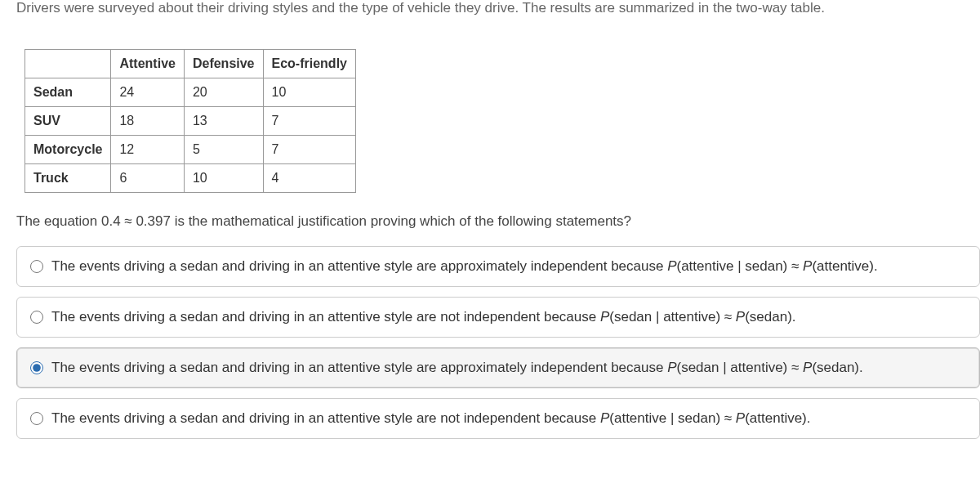  What do you see at coordinates (490, 230) in the screenshot?
I see `question-text: The equation 0.4 ≈ 0.397 is the mathemat…` at bounding box center [490, 230].